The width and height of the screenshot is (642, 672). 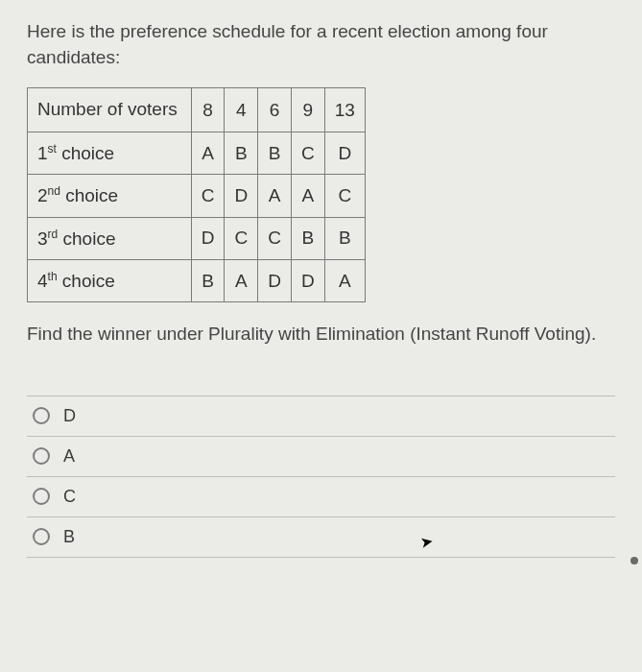 What do you see at coordinates (109, 196) in the screenshot?
I see `choice-label: 2nd choice` at bounding box center [109, 196].